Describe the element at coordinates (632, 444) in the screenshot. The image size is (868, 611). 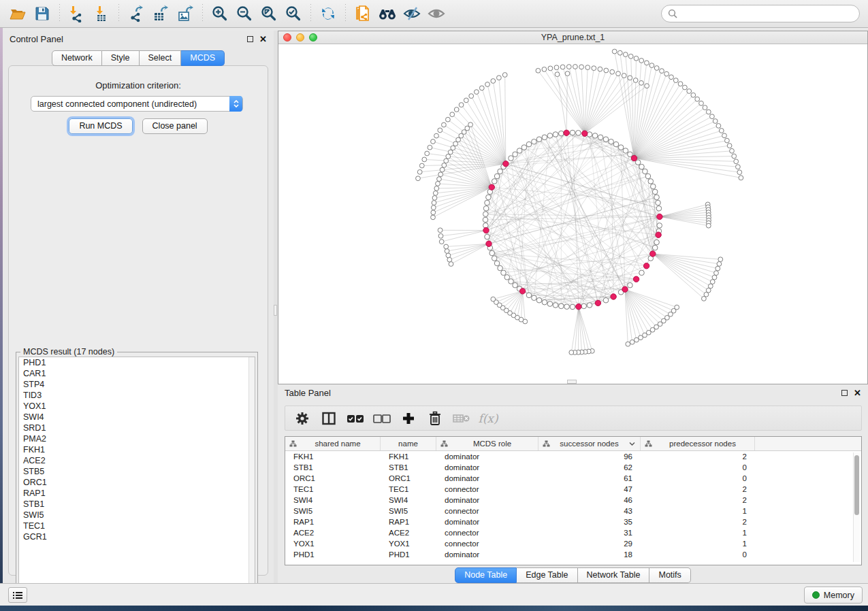
I see `sort-descending-icon` at that location.